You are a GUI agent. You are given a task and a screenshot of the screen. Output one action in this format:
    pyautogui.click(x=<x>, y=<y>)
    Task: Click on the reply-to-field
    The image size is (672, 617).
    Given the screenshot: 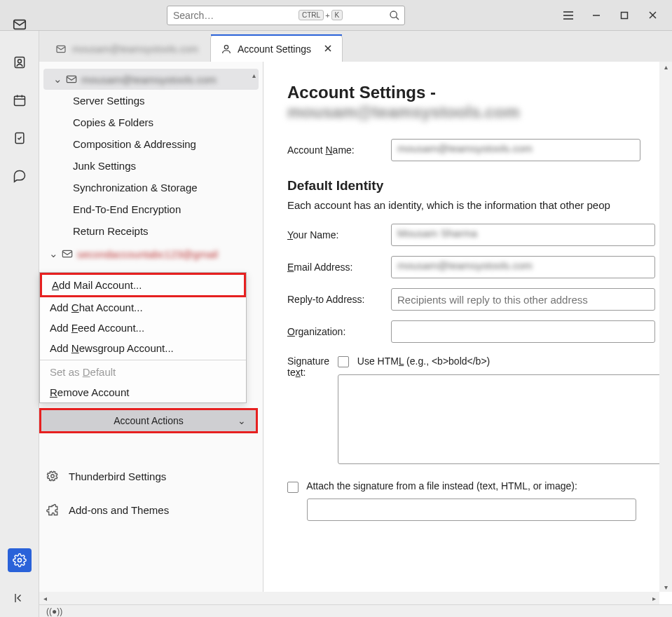 What is the action you would take?
    pyautogui.click(x=523, y=299)
    